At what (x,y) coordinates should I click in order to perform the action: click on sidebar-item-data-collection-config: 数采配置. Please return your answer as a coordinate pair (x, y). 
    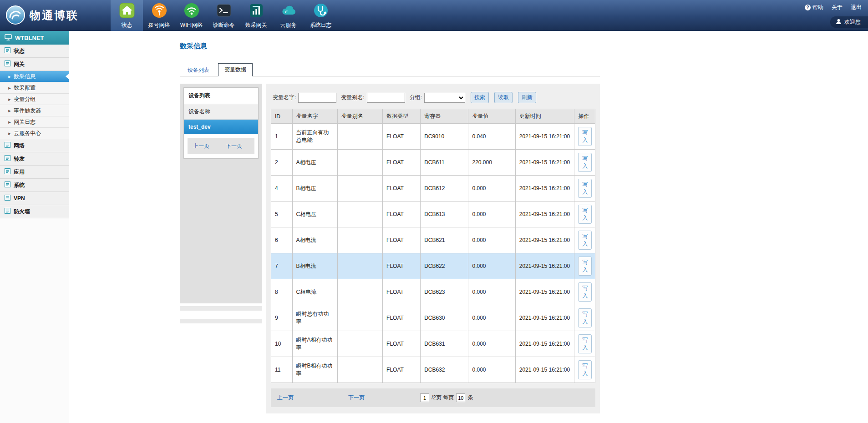
    Looking at the image, I should click on (35, 88).